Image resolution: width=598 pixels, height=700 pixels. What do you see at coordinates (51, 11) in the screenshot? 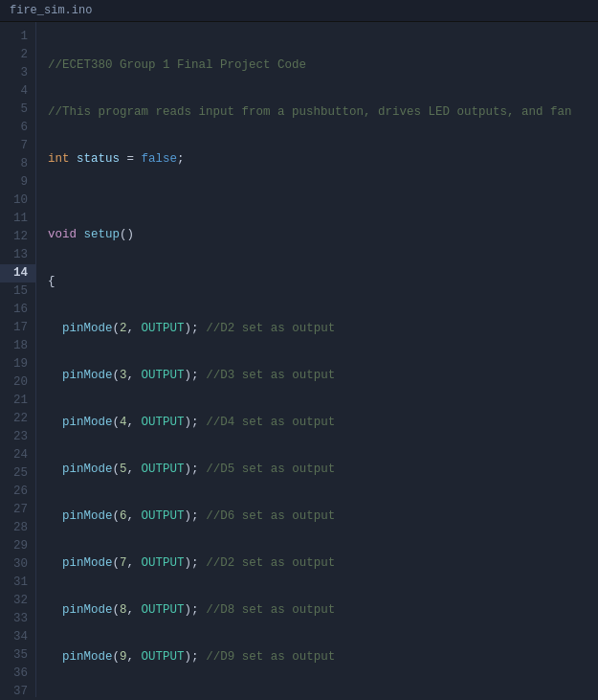
I see `filename: fire_sim.ino` at bounding box center [51, 11].